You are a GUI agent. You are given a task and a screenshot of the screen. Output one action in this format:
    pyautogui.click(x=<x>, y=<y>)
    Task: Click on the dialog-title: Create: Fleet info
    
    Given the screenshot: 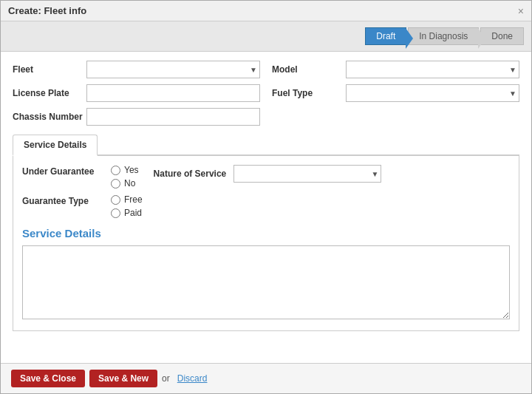 What is the action you would take?
    pyautogui.click(x=47, y=10)
    